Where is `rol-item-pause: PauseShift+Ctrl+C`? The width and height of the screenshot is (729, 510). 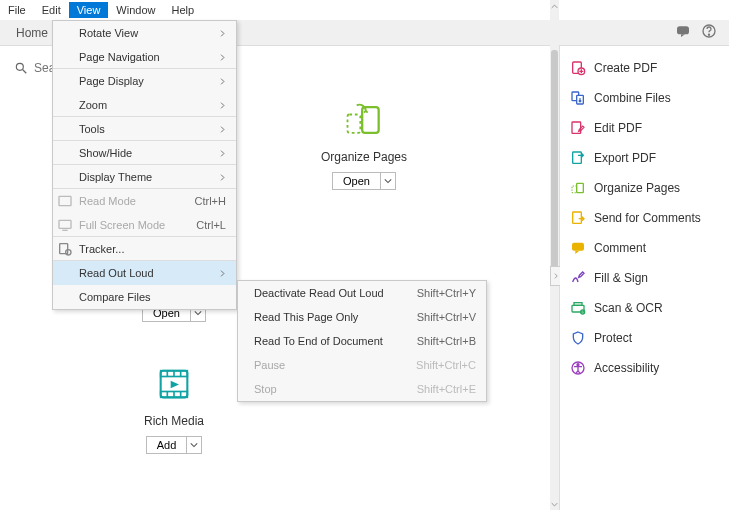 rol-item-pause: PauseShift+Ctrl+C is located at coordinates (362, 365).